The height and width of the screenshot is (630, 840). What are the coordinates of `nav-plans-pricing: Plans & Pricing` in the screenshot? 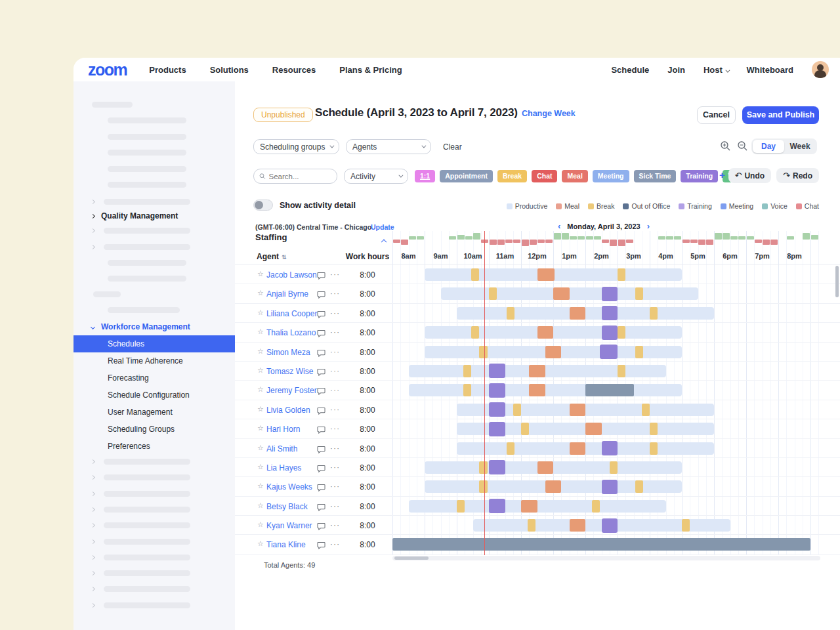 It's located at (370, 70).